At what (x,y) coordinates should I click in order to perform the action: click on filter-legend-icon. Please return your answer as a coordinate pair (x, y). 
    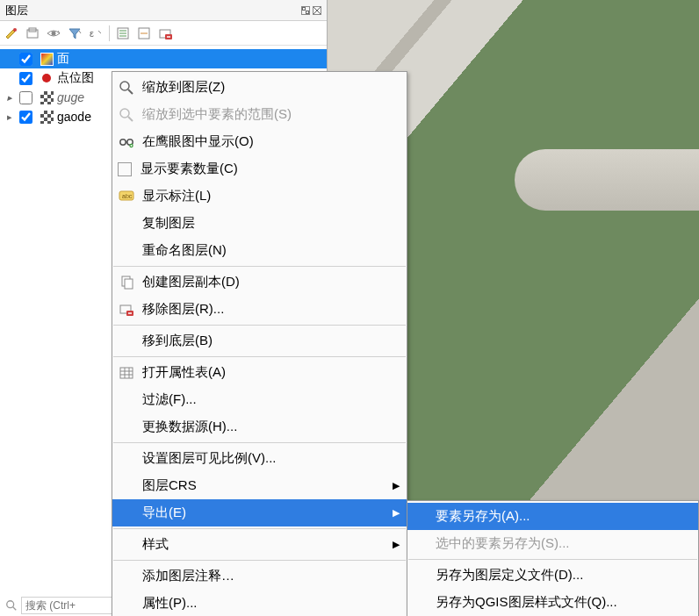
    Looking at the image, I should click on (75, 33).